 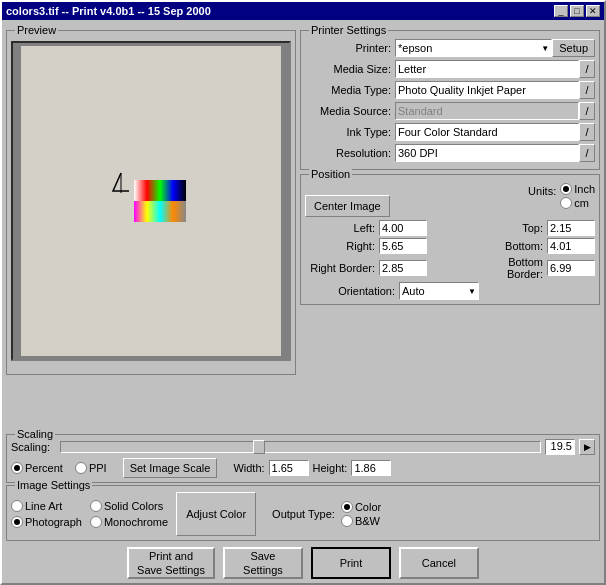 What do you see at coordinates (561, 11) in the screenshot?
I see `minimize-button: _` at bounding box center [561, 11].